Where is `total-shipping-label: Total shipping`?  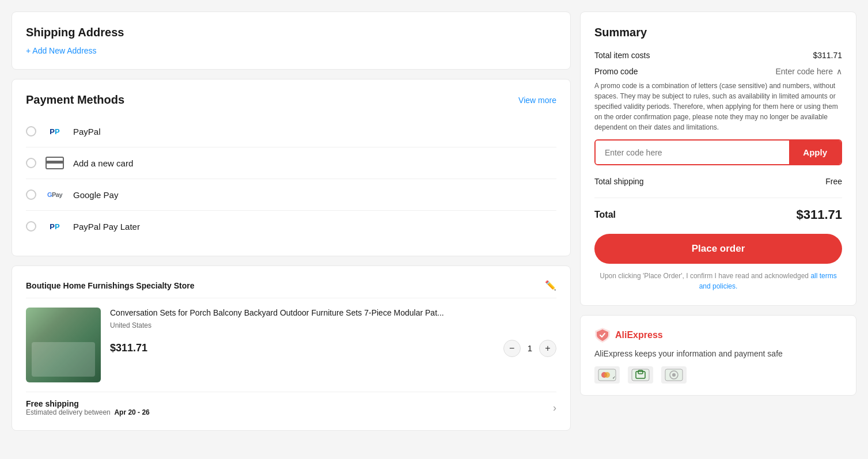 total-shipping-label: Total shipping is located at coordinates (619, 181).